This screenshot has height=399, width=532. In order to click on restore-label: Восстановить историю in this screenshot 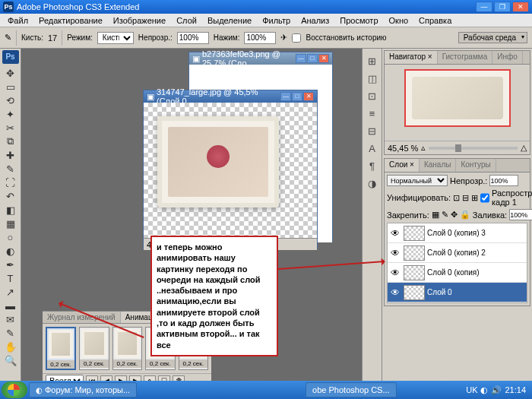, I will do `click(346, 38)`.